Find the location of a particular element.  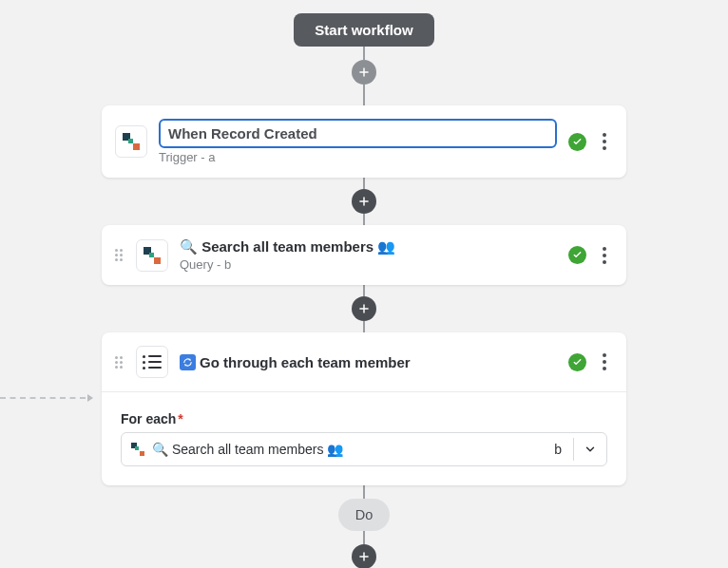

card-title: 🔍 Search all team members 👥 is located at coordinates (369, 247).